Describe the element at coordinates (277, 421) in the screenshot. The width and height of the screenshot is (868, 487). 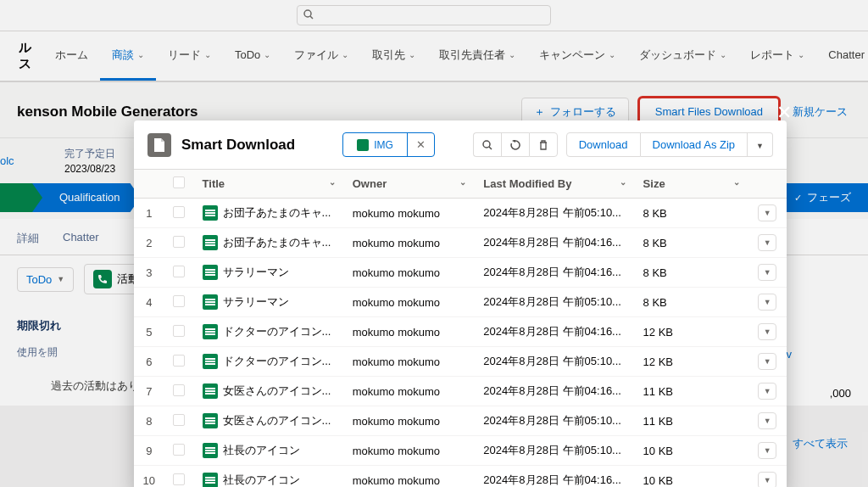
I see `file-title: 女医さんのアイコン...` at that location.